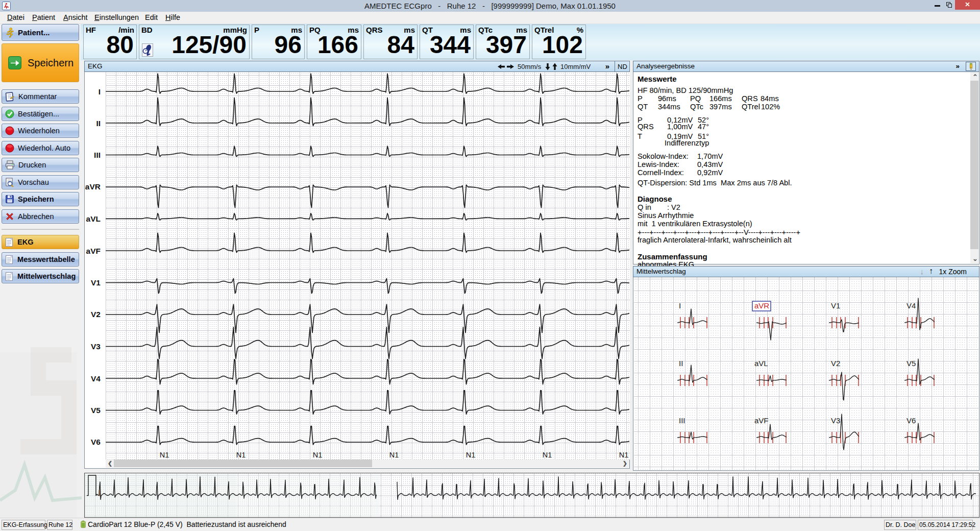 The width and height of the screenshot is (980, 531). I want to click on svg-text: 10mm/mV, so click(576, 66).